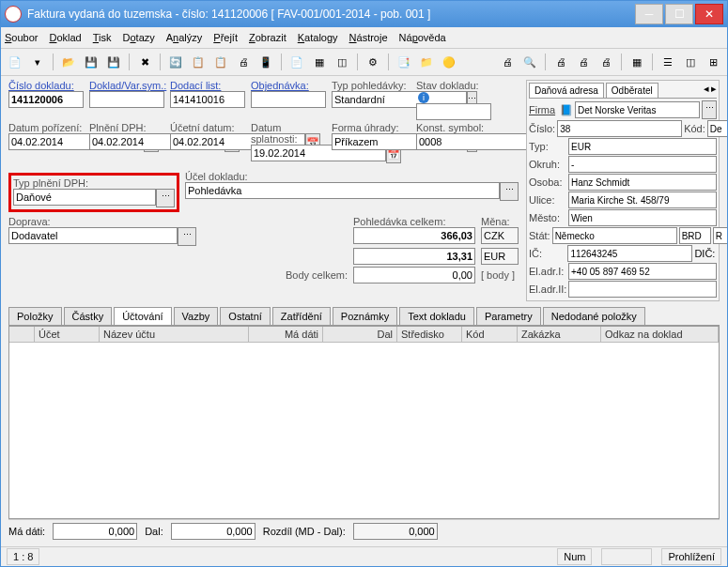  I want to click on menu-tisk: Tisk, so click(102, 38).